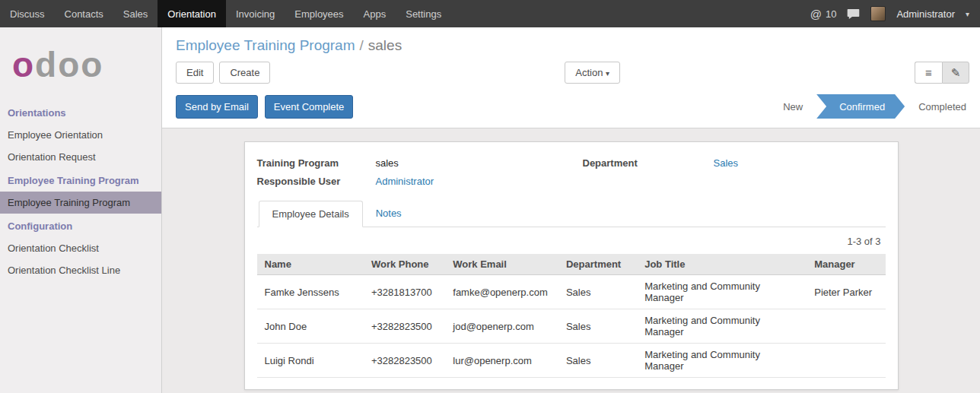 The image size is (980, 393). Describe the element at coordinates (956, 73) in the screenshot. I see `form-view-button: ✎` at that location.